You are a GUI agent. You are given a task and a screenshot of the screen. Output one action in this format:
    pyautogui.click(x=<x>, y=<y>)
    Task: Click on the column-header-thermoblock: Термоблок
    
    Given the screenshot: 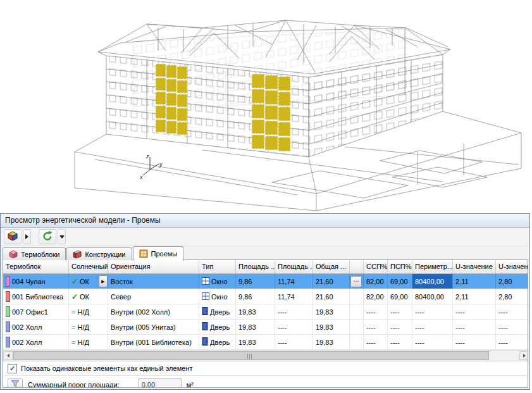 What is the action you would take?
    pyautogui.click(x=36, y=267)
    